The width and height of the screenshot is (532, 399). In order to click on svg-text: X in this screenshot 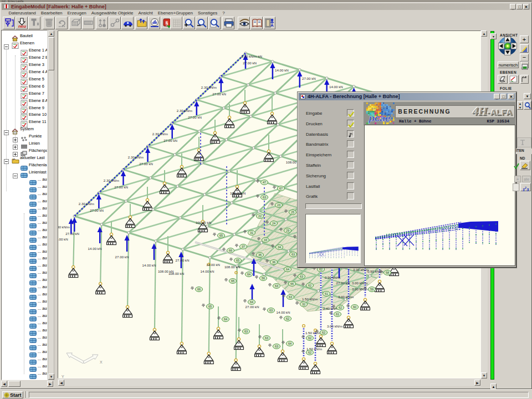, I will do `click(101, 362)`.